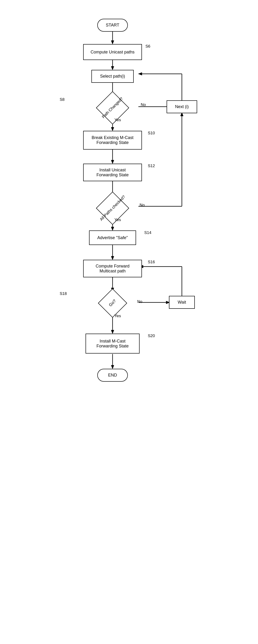 The width and height of the screenshot is (258, 644). What do you see at coordinates (112, 344) in the screenshot?
I see `install-mcast-label: Install M-Cast Forwarding State` at bounding box center [112, 344].